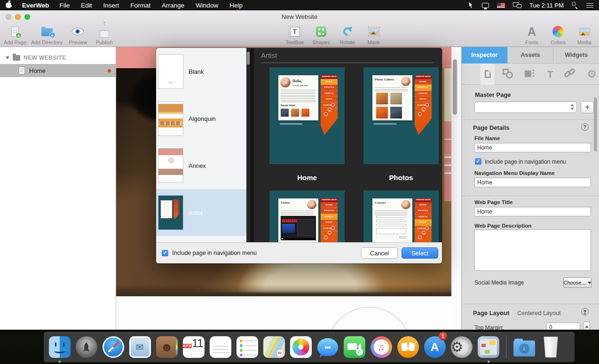 Image resolution: width=599 pixels, height=364 pixels. What do you see at coordinates (485, 55) in the screenshot?
I see `tab-inspector: Inspector` at bounding box center [485, 55].